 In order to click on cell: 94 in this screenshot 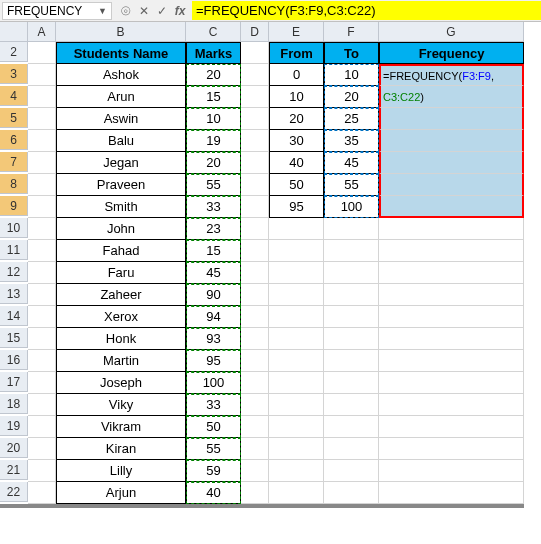, I will do `click(214, 317)`.